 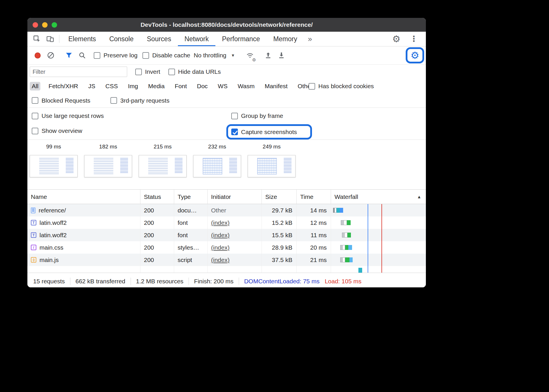 I want to click on filter-input, so click(x=78, y=72).